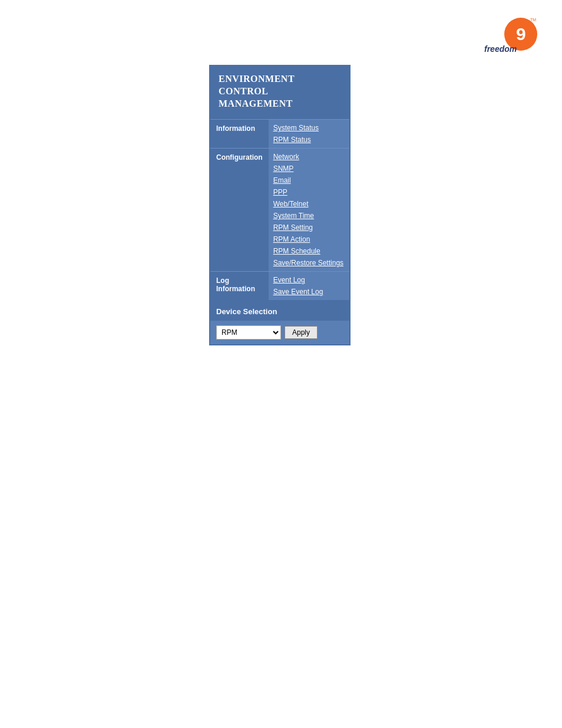 The height and width of the screenshot is (728, 562). What do you see at coordinates (309, 204) in the screenshot?
I see `web-telnet-link: Web/Telnet` at bounding box center [309, 204].